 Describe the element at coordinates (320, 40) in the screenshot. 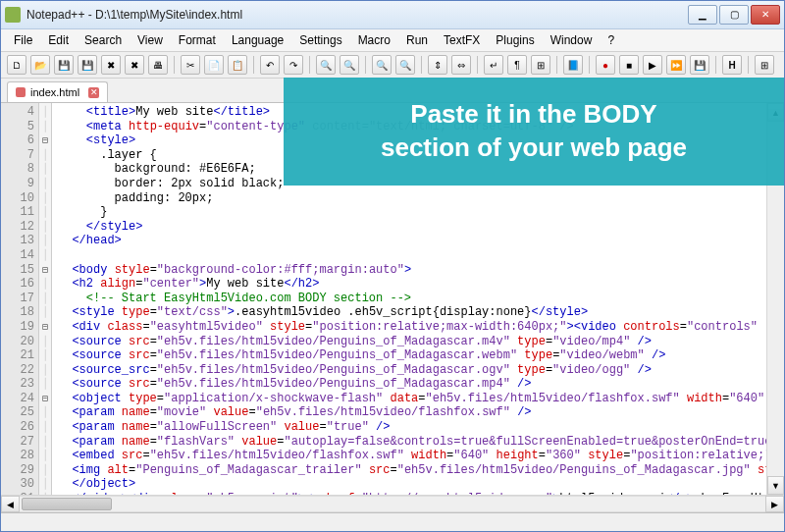

I see `menu-settings: Settings` at that location.